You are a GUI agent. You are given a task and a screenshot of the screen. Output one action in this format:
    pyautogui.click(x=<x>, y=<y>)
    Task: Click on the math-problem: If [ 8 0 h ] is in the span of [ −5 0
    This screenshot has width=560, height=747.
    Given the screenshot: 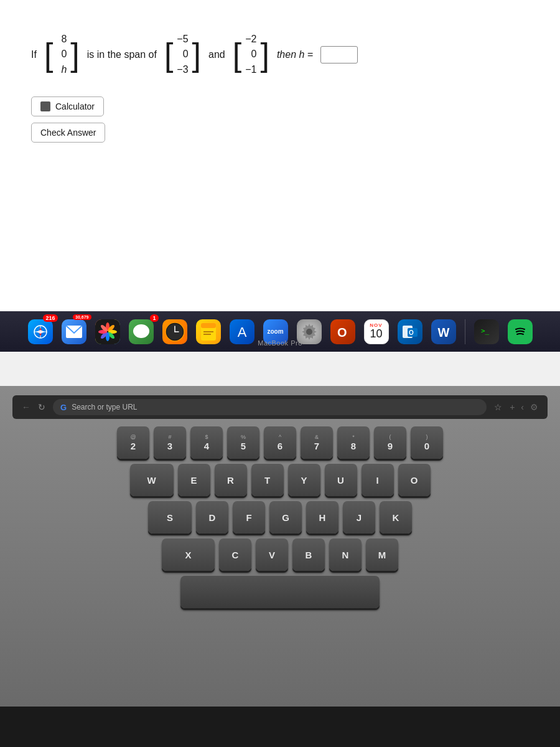 What is the action you would take?
    pyautogui.click(x=280, y=55)
    